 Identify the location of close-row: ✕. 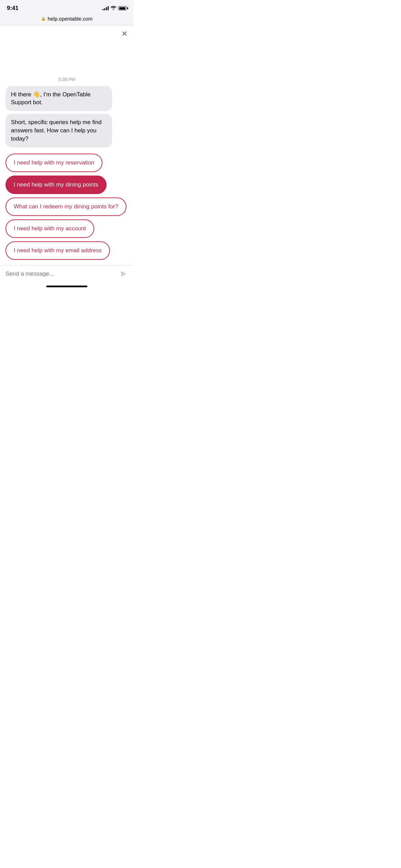
(67, 33).